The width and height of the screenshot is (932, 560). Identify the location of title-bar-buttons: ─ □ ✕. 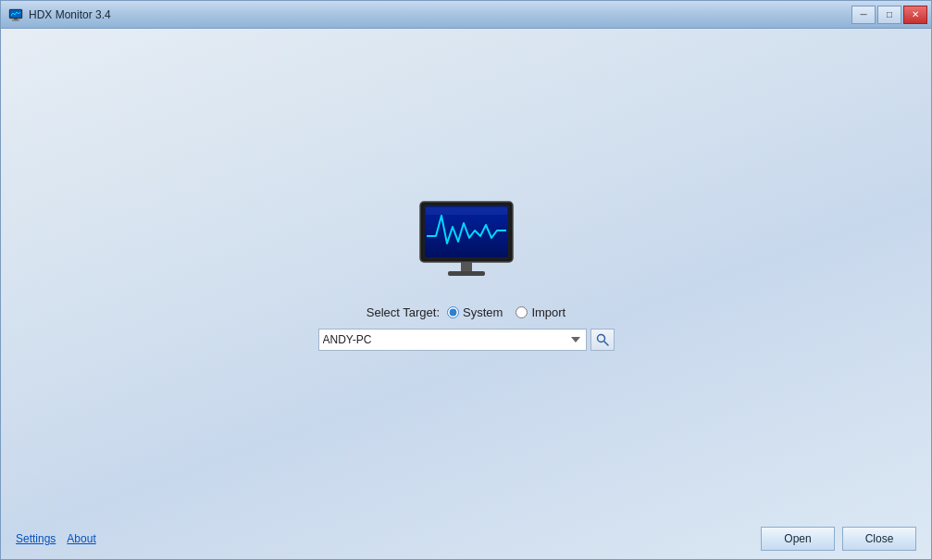
(889, 15).